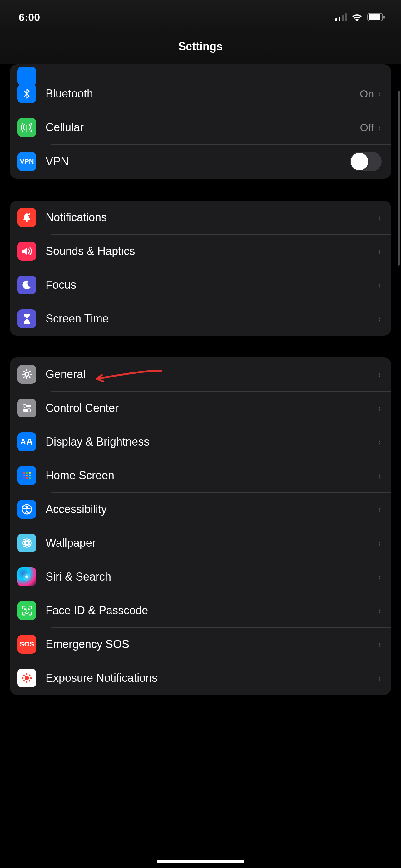 The height and width of the screenshot is (868, 401). What do you see at coordinates (211, 509) in the screenshot?
I see `row-label: Accessibility` at bounding box center [211, 509].